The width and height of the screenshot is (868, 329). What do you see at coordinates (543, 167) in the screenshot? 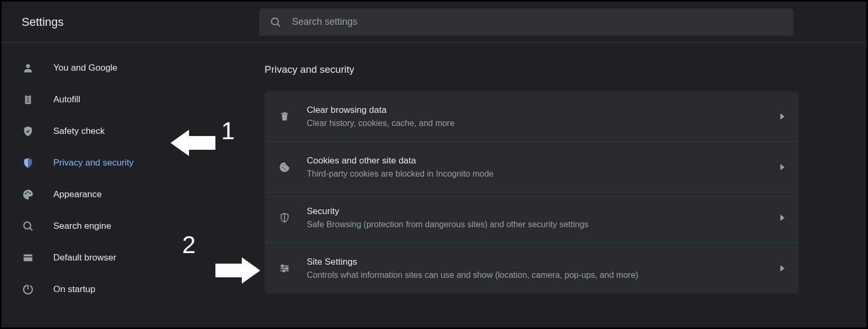
I see `row-text: Cookies and other site data Third-party …` at bounding box center [543, 167].